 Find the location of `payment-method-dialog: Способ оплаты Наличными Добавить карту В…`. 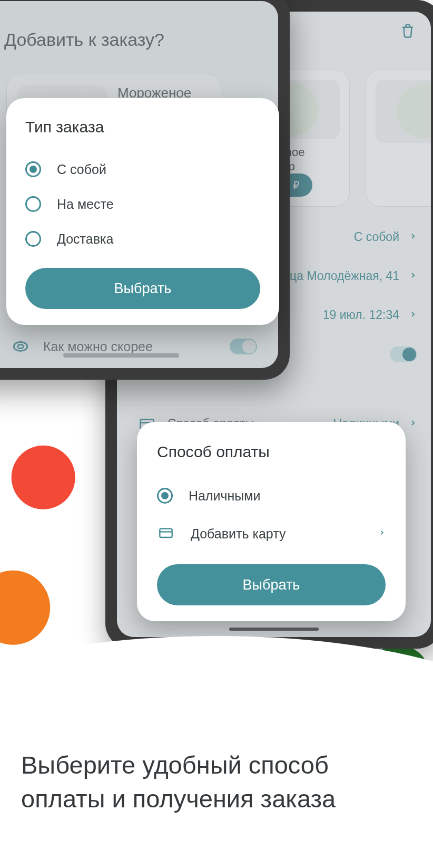

payment-method-dialog: Способ оплаты Наличными Добавить карту В… is located at coordinates (271, 522).